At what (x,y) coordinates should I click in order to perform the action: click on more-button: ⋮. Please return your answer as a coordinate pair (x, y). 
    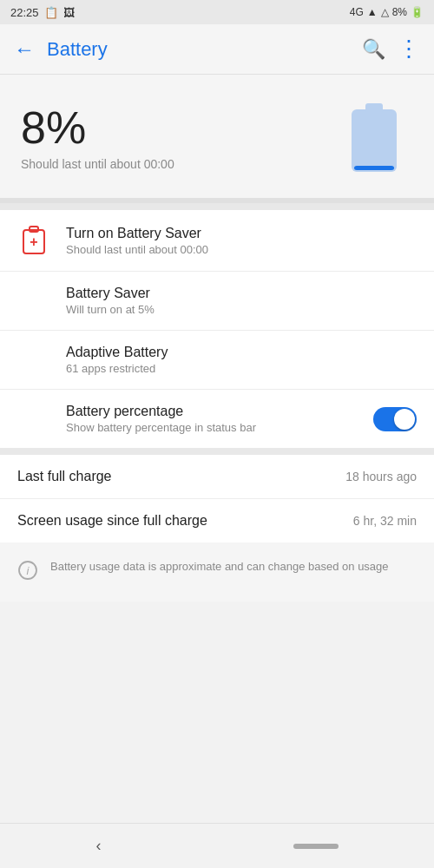
    Looking at the image, I should click on (409, 49).